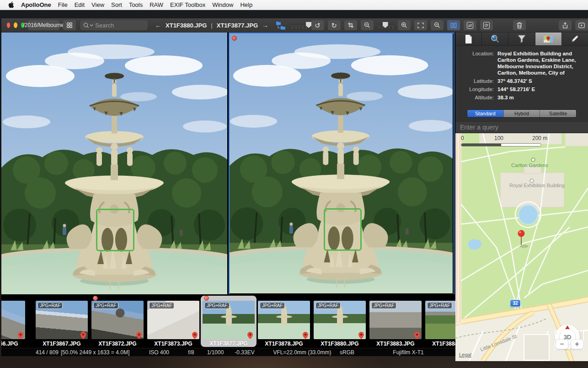 This screenshot has width=588, height=368. Describe the element at coordinates (98, 5) in the screenshot. I see `menu-item-view: View` at that location.